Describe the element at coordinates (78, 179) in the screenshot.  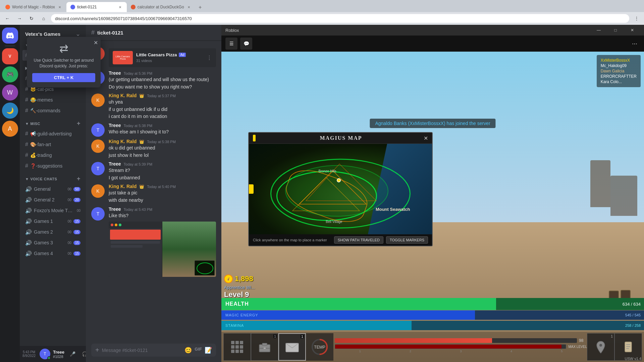
I see `voice-add: +` at that location.